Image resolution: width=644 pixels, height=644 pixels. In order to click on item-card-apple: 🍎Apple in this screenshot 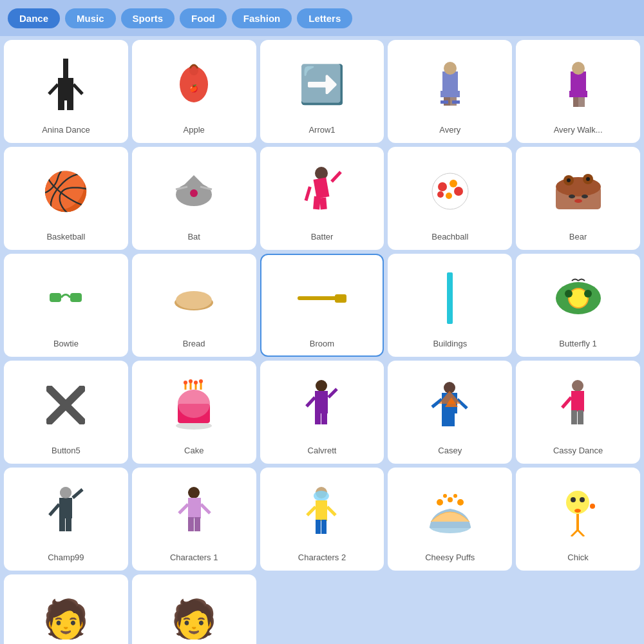, I will do `click(194, 91)`.